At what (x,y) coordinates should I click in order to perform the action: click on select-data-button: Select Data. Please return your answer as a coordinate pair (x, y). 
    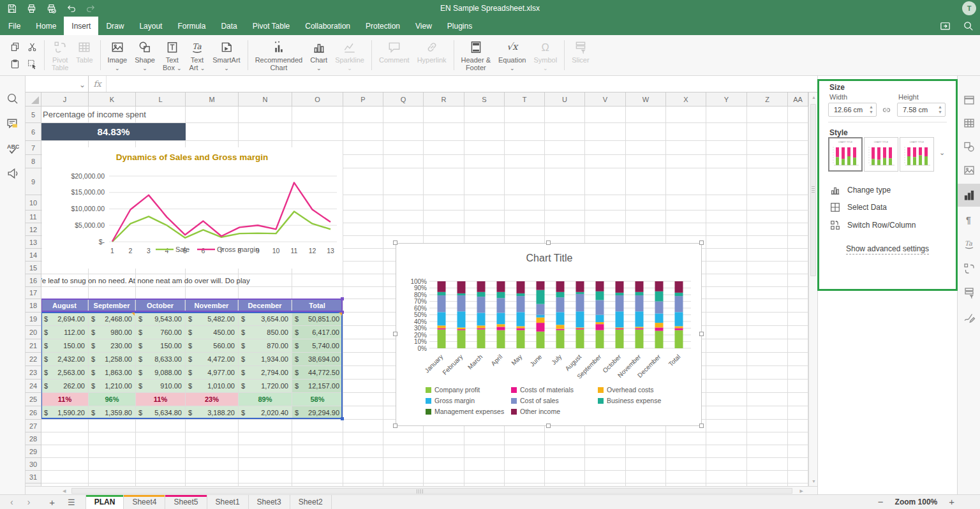
    Looking at the image, I should click on (858, 207).